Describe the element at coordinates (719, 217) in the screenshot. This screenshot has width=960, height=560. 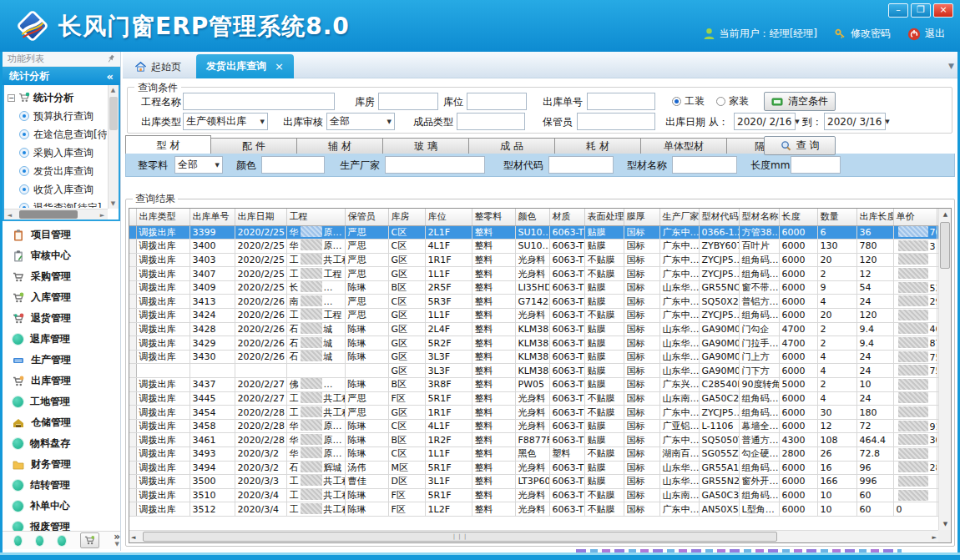
I see `column-header-型材代码: 型材代码` at that location.